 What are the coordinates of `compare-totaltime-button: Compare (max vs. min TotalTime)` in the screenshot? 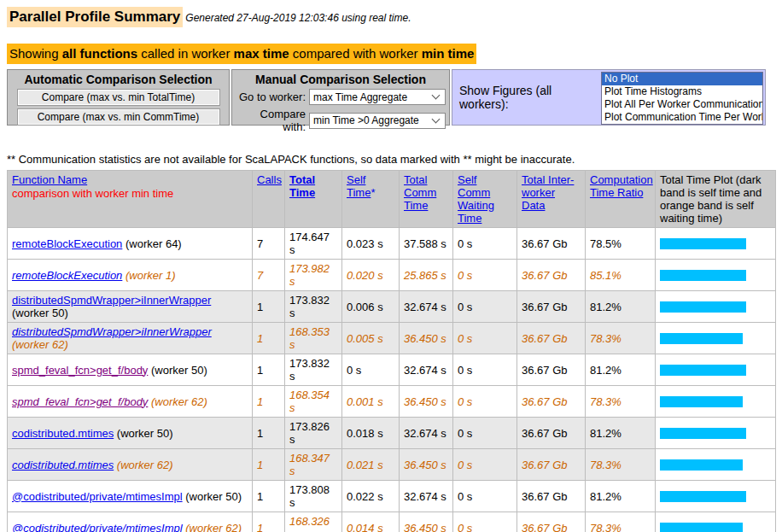 It's located at (119, 97).